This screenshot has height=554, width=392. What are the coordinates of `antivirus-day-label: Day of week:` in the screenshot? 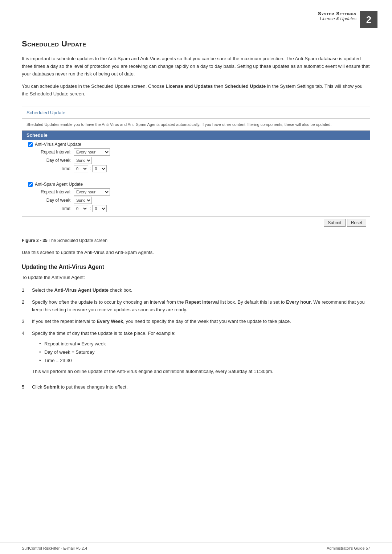 It's located at (50, 160).